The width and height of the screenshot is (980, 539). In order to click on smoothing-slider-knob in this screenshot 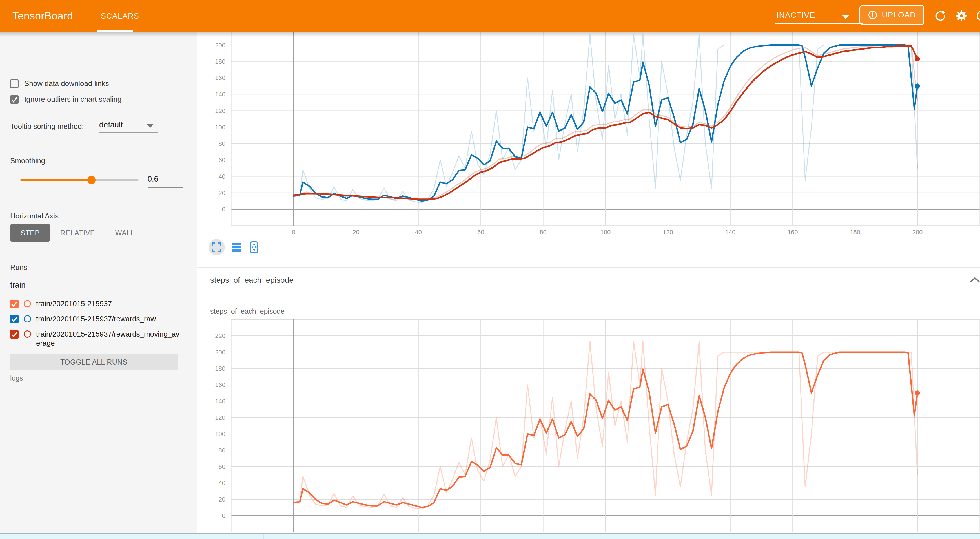, I will do `click(91, 180)`.